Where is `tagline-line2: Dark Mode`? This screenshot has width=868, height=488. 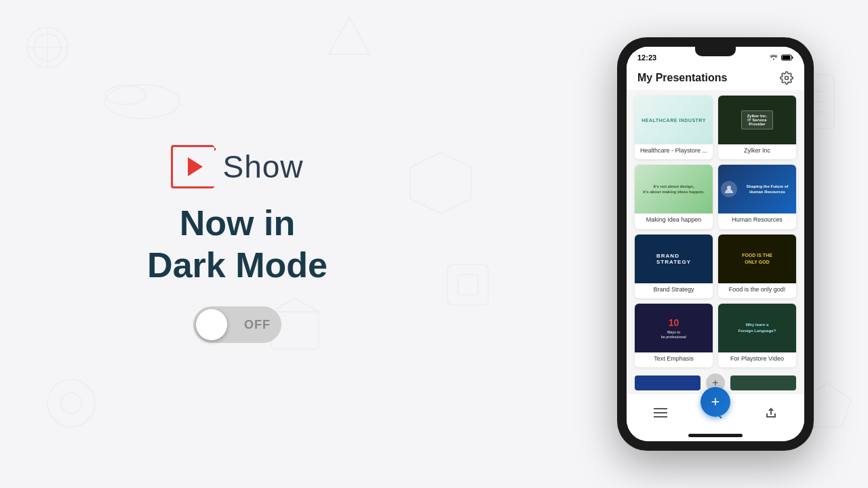 tagline-line2: Dark Mode is located at coordinates (237, 265).